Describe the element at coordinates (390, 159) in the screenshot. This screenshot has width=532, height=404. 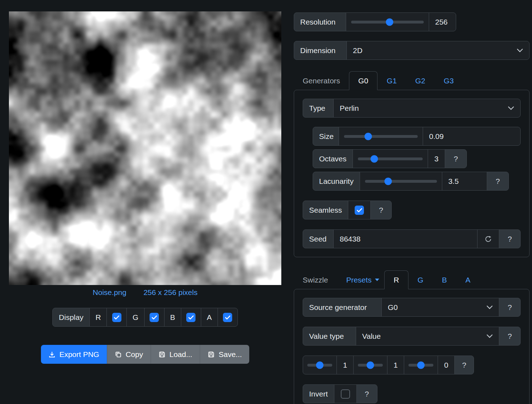
I see `octaves-slider` at that location.